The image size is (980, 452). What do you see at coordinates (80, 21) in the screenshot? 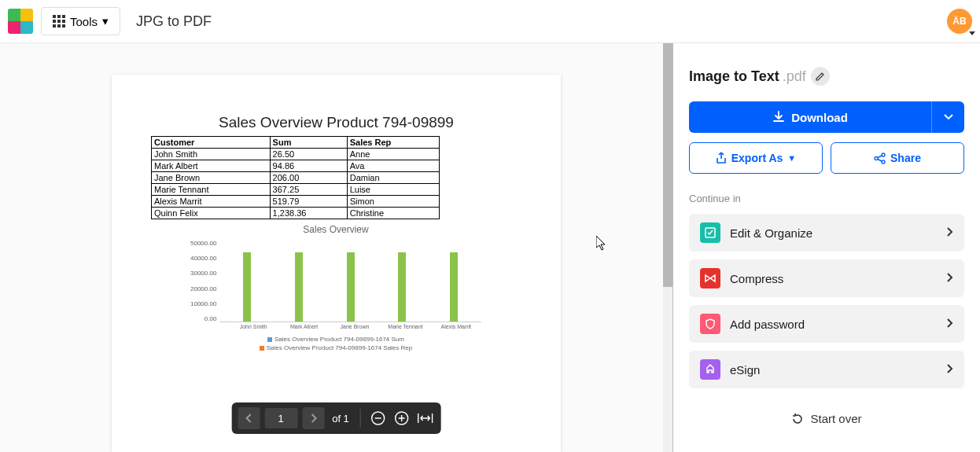
I see `tools-menu-button: Tools ▾` at bounding box center [80, 21].